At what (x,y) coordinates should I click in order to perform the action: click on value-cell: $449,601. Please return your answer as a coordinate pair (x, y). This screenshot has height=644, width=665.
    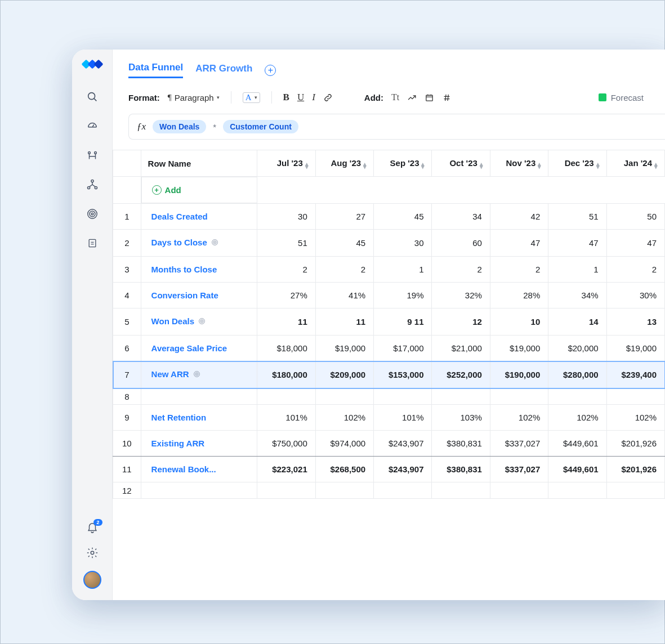
    Looking at the image, I should click on (578, 469).